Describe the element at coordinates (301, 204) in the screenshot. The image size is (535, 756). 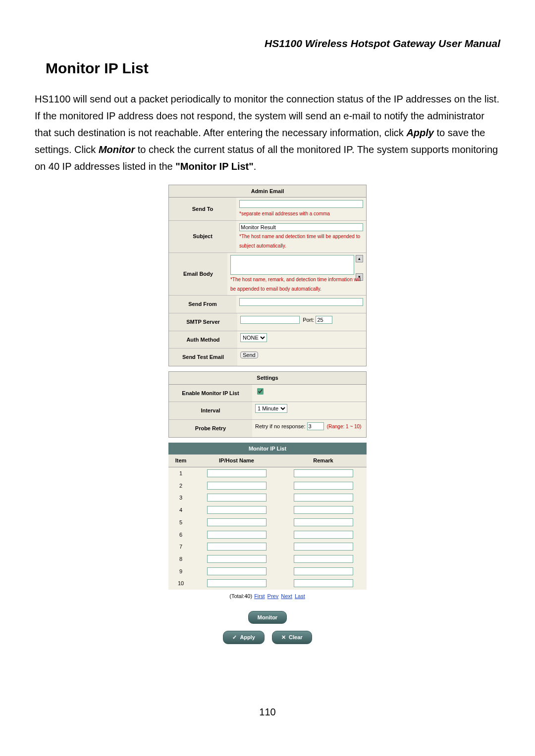
I see `send-to-input` at that location.